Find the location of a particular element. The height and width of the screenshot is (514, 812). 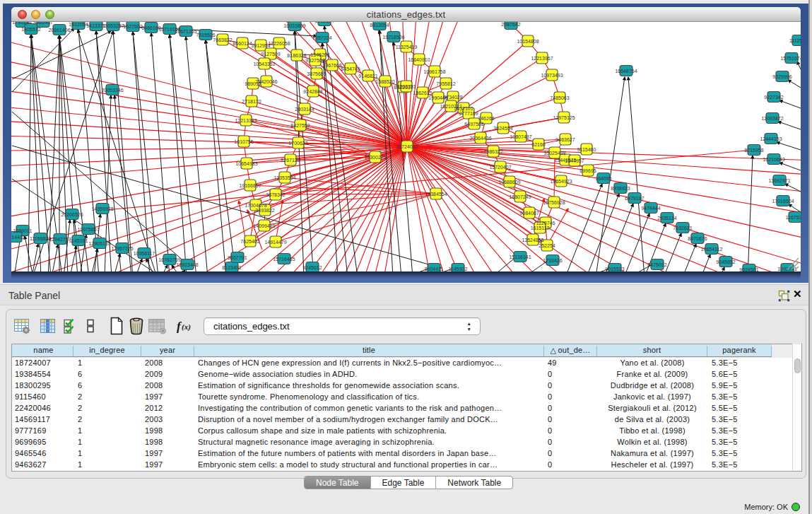

svg-text: 10958117 is located at coordinates (144, 253).